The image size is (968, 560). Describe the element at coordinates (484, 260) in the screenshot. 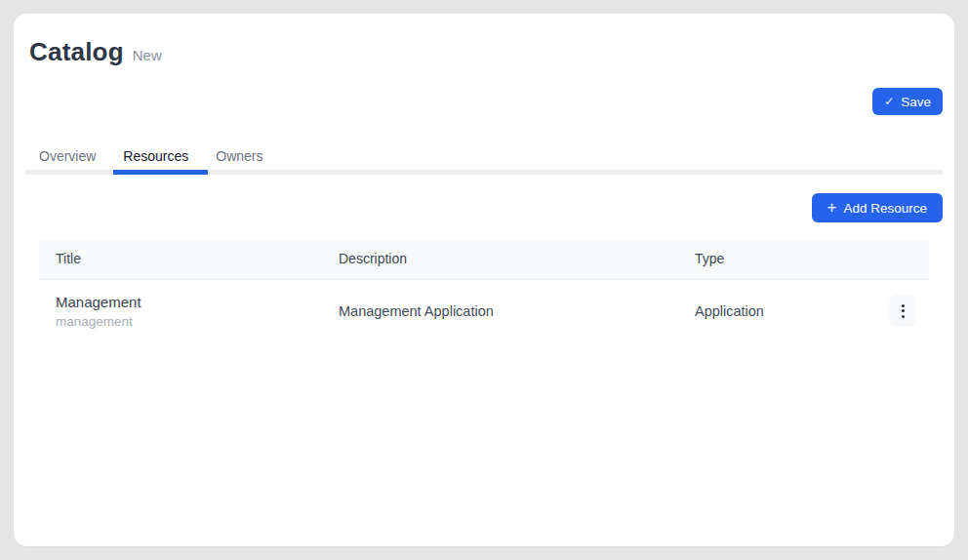

I see `table-header-row: Title Description Type` at that location.